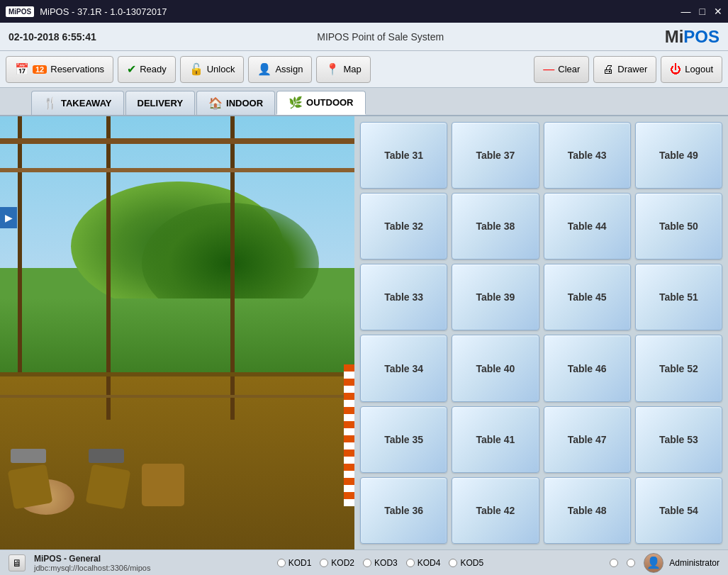  I want to click on ready-button: ✔ Ready, so click(147, 69).